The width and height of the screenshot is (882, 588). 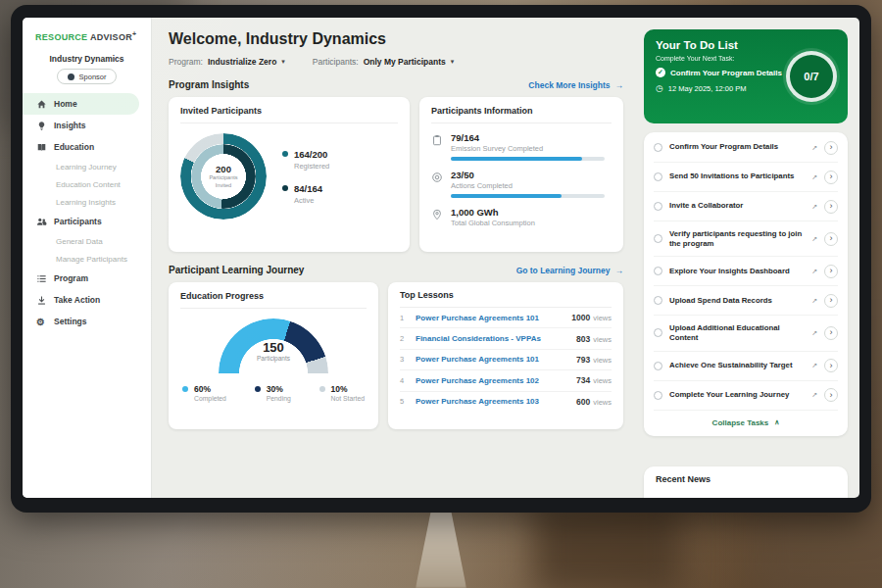 I want to click on check-more-insights-link: Check More Insights →, so click(x=576, y=85).